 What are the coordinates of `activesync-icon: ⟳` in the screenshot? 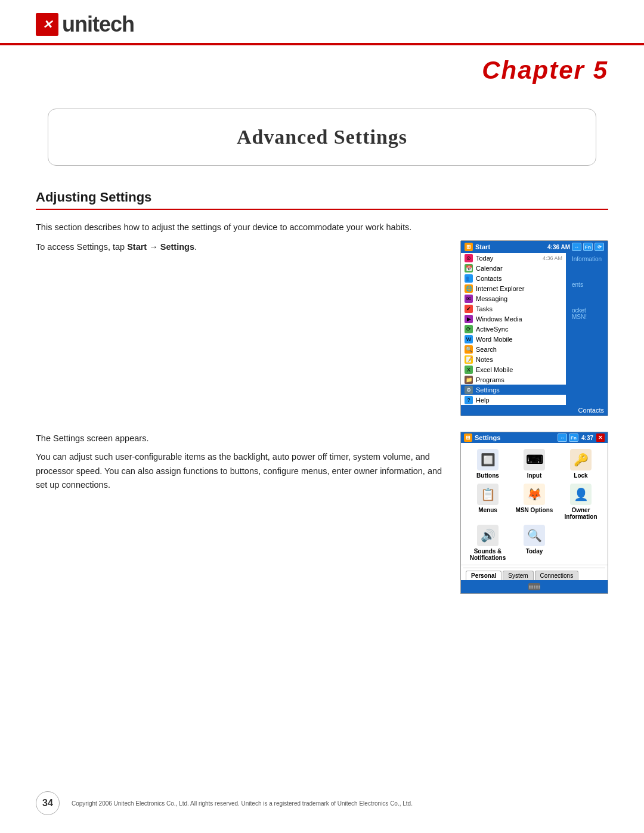 It's located at (469, 329).